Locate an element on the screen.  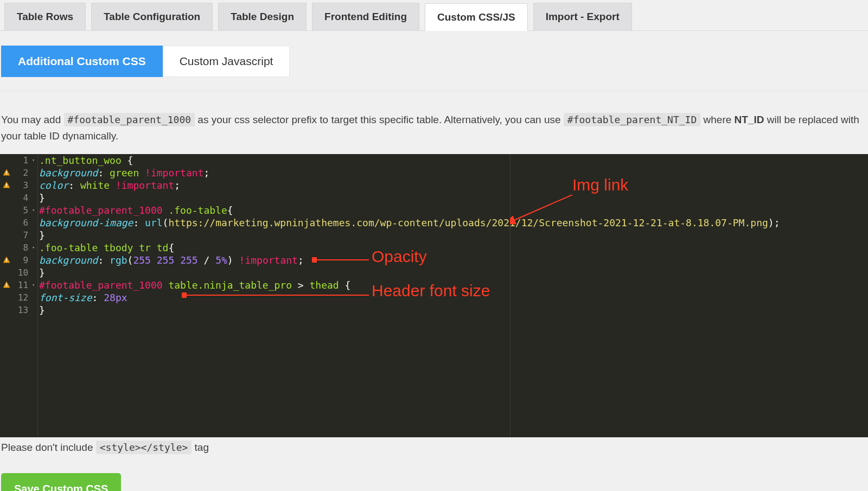
line-number: 11 is located at coordinates (22, 285).